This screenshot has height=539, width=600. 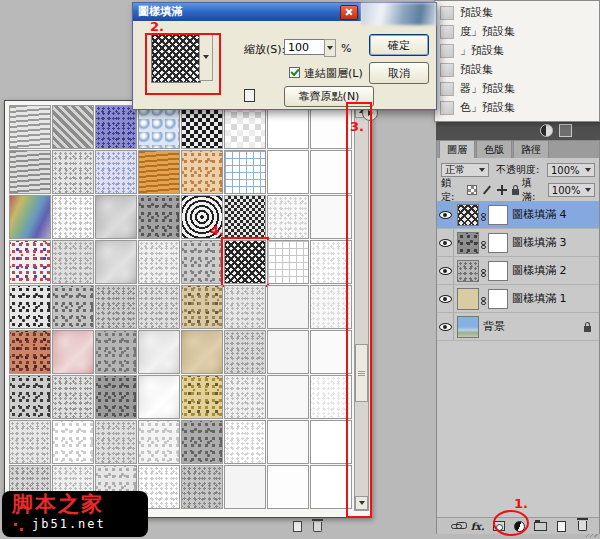 What do you see at coordinates (518, 327) in the screenshot?
I see `layer-row: 背景` at bounding box center [518, 327].